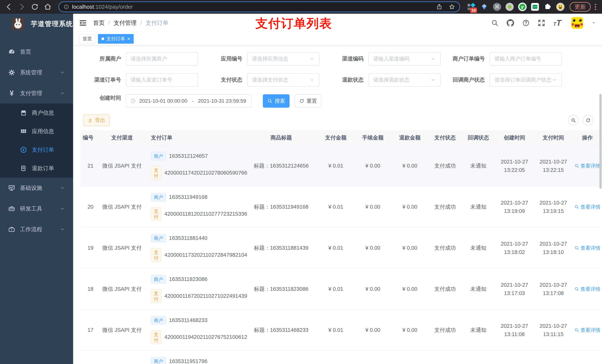  Describe the element at coordinates (66, 7) in the screenshot. I see `site-info-icon` at that location.